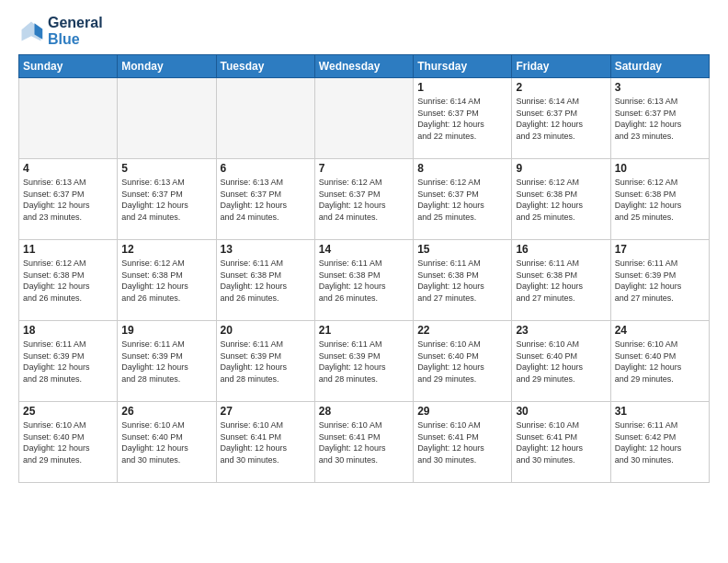  What do you see at coordinates (660, 168) in the screenshot?
I see `day-number: 10` at bounding box center [660, 168].